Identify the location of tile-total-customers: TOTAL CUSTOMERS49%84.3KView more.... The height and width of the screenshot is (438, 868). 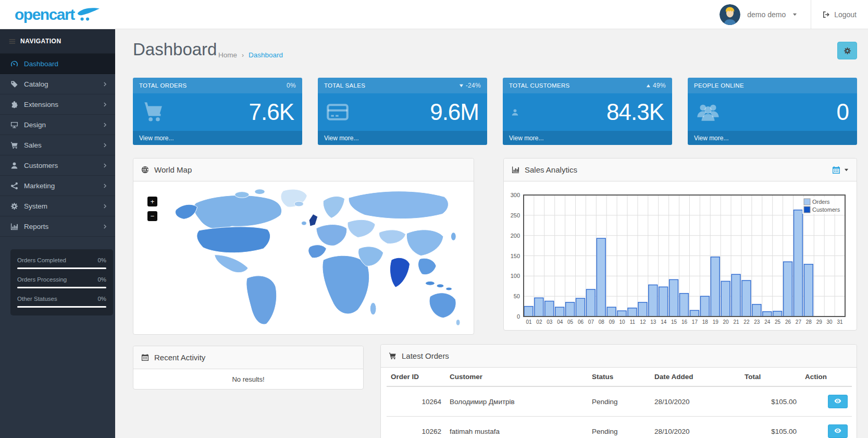
(588, 112).